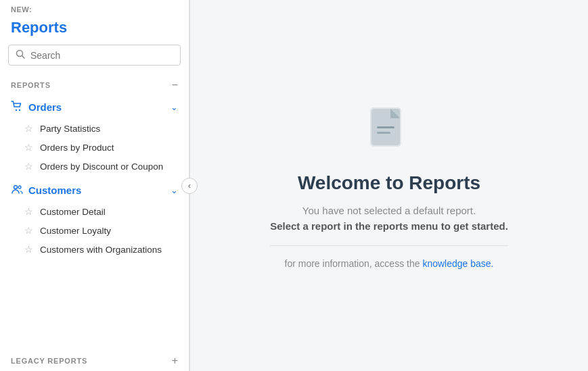 This screenshot has height=371, width=588. I want to click on reports-section-label: REPORTS, so click(31, 85).